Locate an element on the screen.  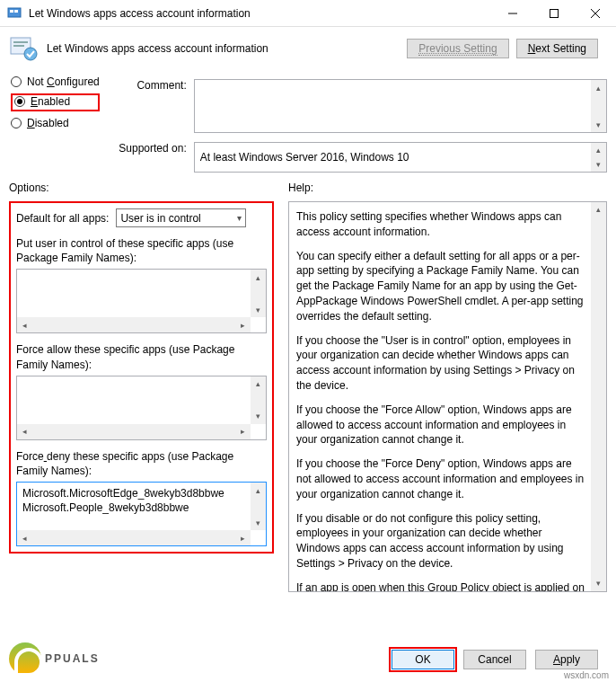
supported-on-textbox: At least Windows Server 2016, Windows 10… is located at coordinates (400, 157).